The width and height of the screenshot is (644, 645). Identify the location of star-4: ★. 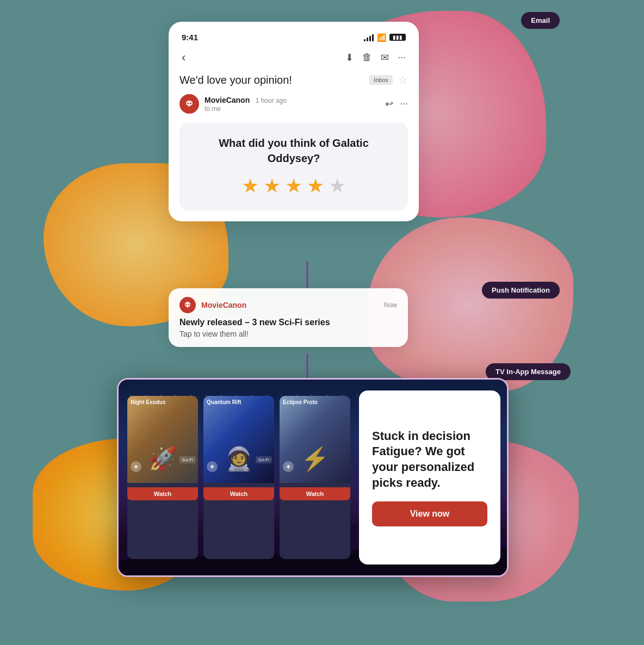
(315, 186).